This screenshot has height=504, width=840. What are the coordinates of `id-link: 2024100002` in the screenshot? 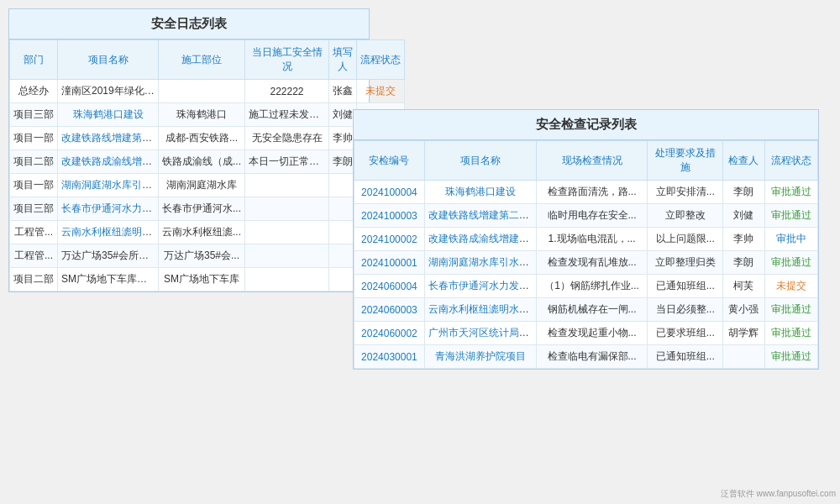 It's located at (390, 239).